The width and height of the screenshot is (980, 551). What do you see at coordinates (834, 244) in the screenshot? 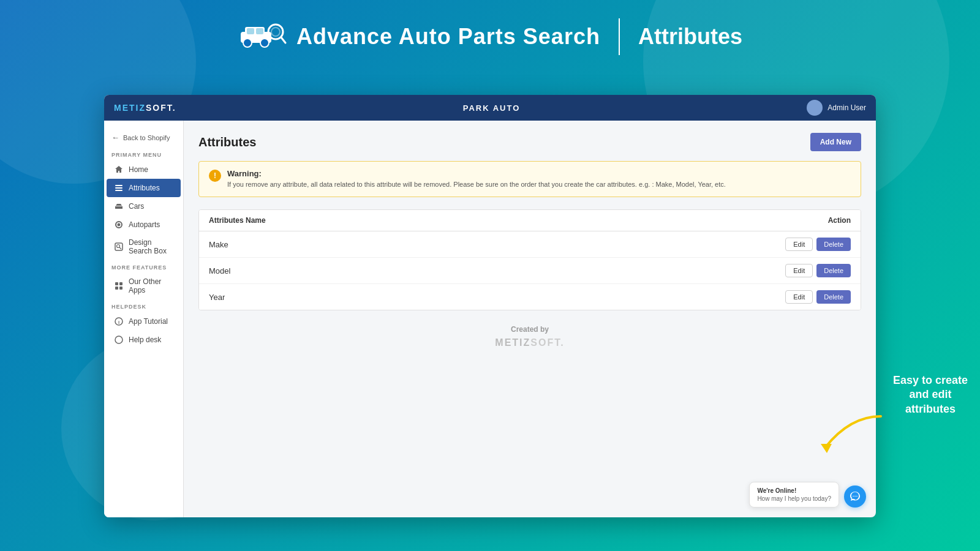
I see `delete-make-button: Delete` at bounding box center [834, 244].